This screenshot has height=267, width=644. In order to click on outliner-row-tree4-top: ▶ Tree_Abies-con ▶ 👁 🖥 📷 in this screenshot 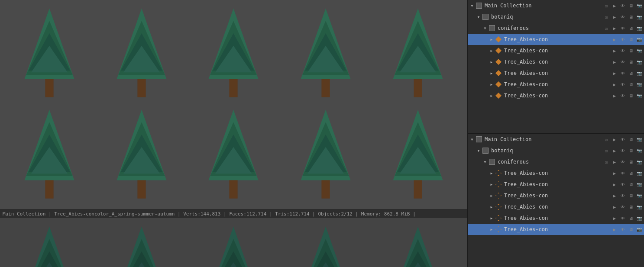, I will do `click(556, 73)`.